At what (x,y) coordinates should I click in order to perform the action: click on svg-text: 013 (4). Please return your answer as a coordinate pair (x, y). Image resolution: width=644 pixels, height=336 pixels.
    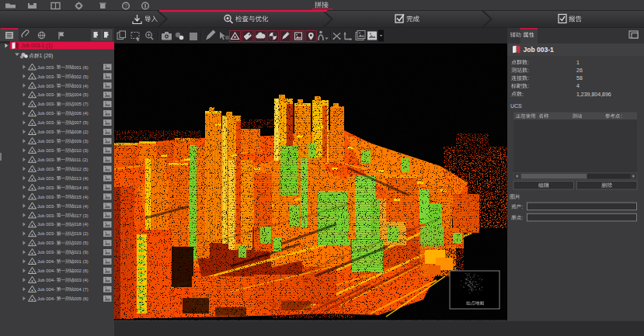
    Looking at the image, I should click on (81, 178).